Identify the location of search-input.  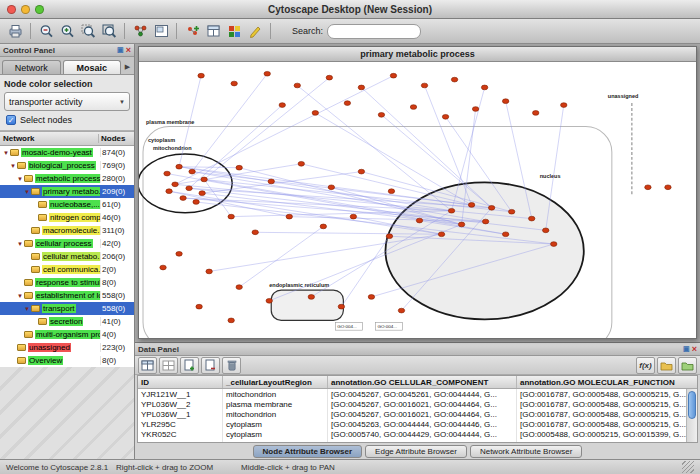
(374, 32).